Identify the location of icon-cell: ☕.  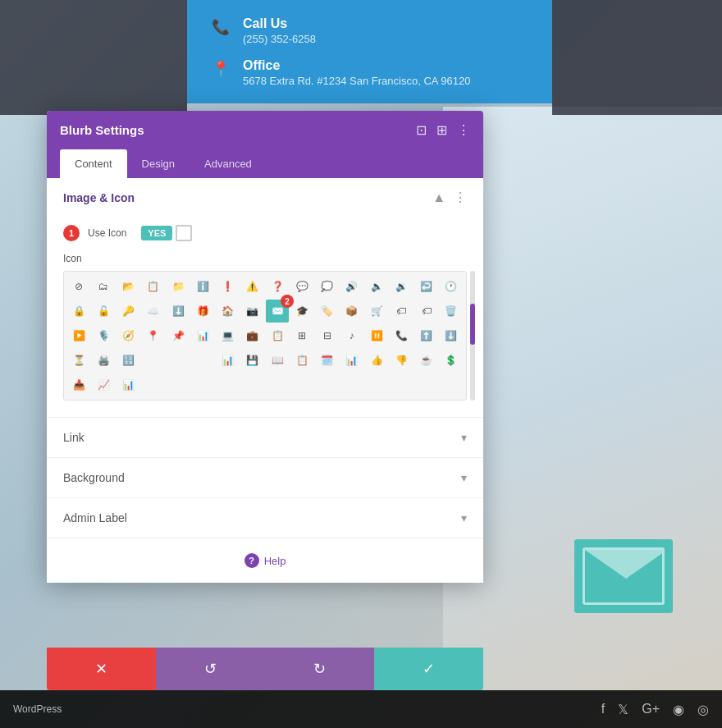
(427, 360).